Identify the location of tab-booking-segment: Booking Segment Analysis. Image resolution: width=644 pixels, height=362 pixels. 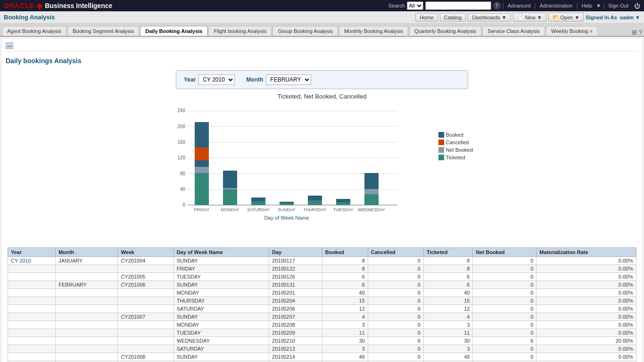
(103, 31).